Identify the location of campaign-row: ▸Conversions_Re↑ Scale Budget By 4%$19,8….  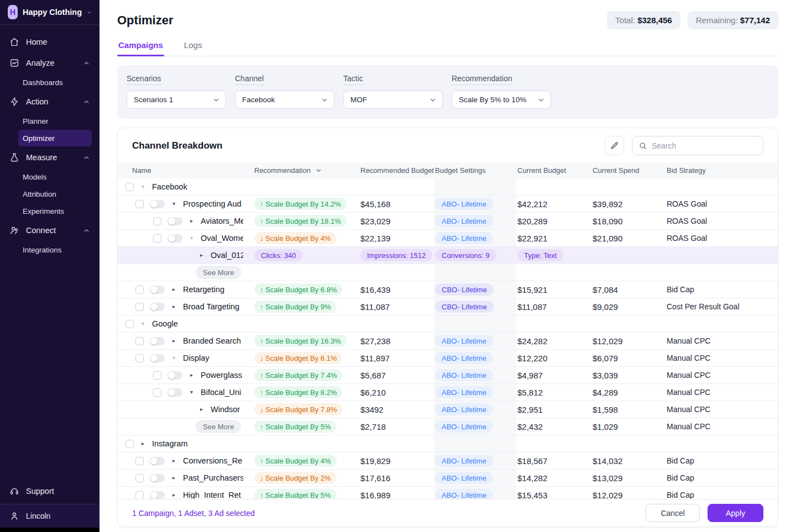
(448, 461).